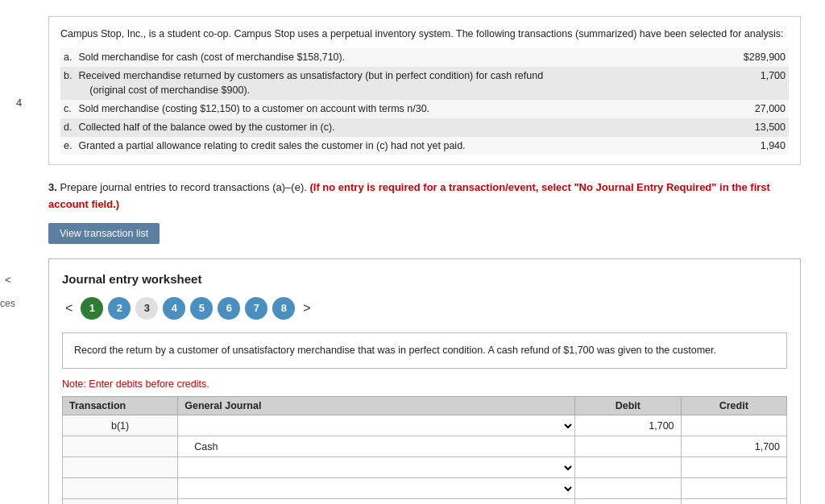  I want to click on tab-2: 2, so click(119, 308).